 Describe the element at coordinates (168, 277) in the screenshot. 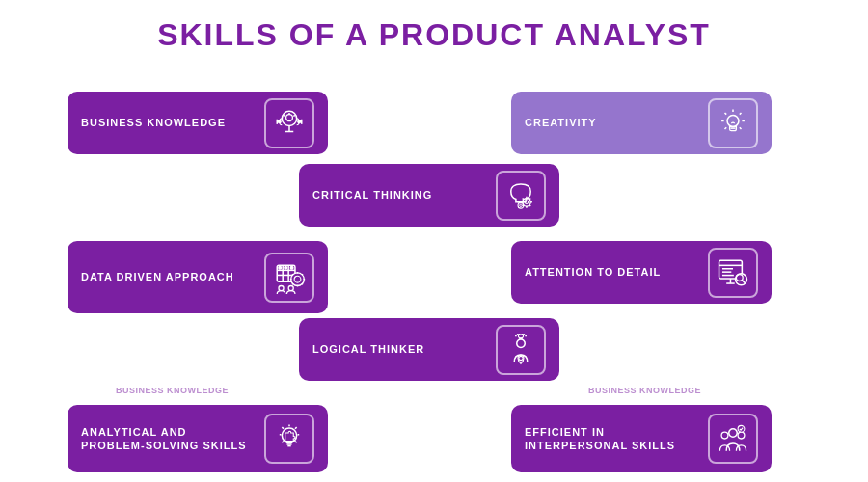

I see `data-driven-label: DATA DRIVEN APPROACH` at that location.